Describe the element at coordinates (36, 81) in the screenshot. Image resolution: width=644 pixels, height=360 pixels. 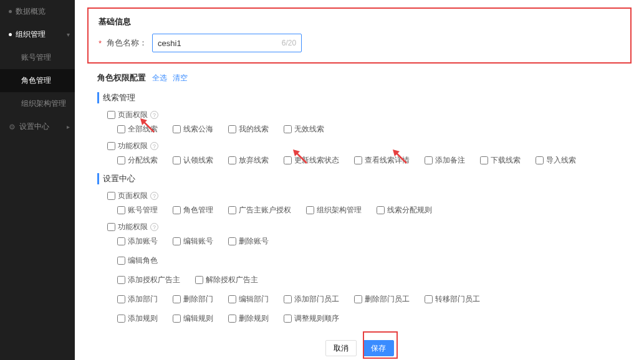
I see `sidebar-item-label: 角色管理` at that location.